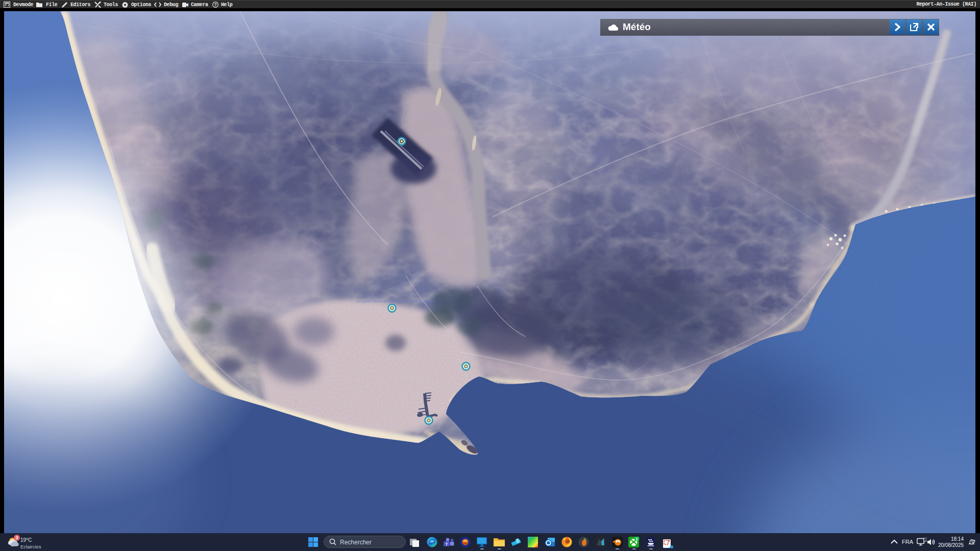 The image size is (980, 551). Describe the element at coordinates (637, 539) in the screenshot. I see `svg-text: 1` at that location.